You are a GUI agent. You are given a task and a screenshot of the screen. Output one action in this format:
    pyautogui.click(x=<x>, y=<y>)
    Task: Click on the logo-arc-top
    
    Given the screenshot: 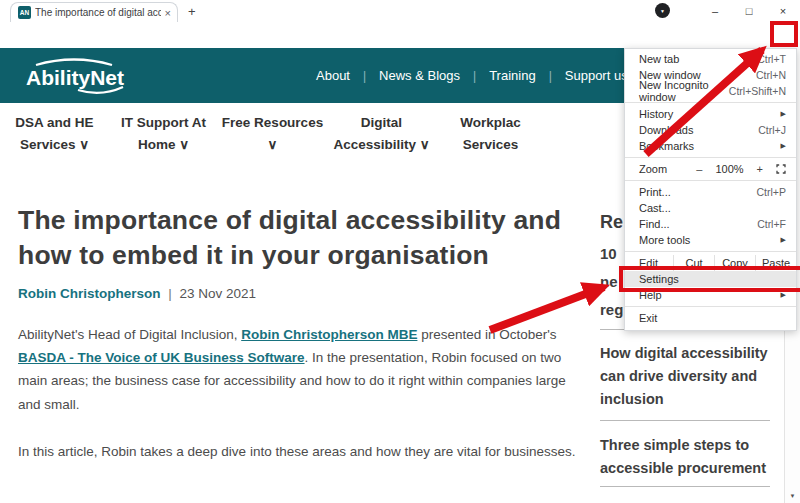 What is the action you would take?
    pyautogui.click(x=74, y=63)
    